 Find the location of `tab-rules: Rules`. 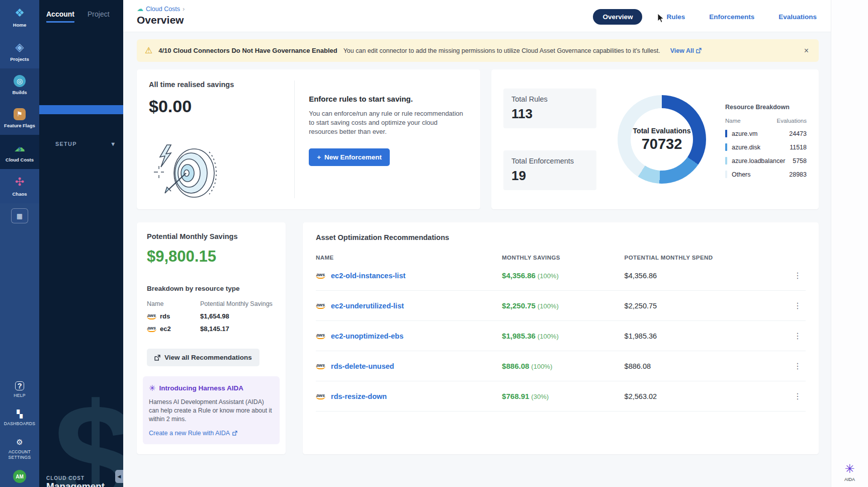

tab-rules: Rules is located at coordinates (676, 17).